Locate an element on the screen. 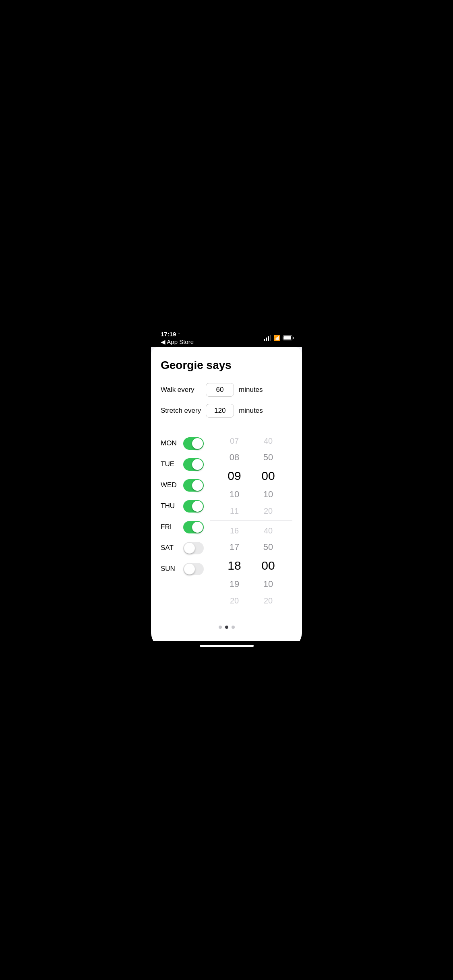 The image size is (453, 980). hour-column-bottom: 16 17 18 19 20 is located at coordinates (234, 566).